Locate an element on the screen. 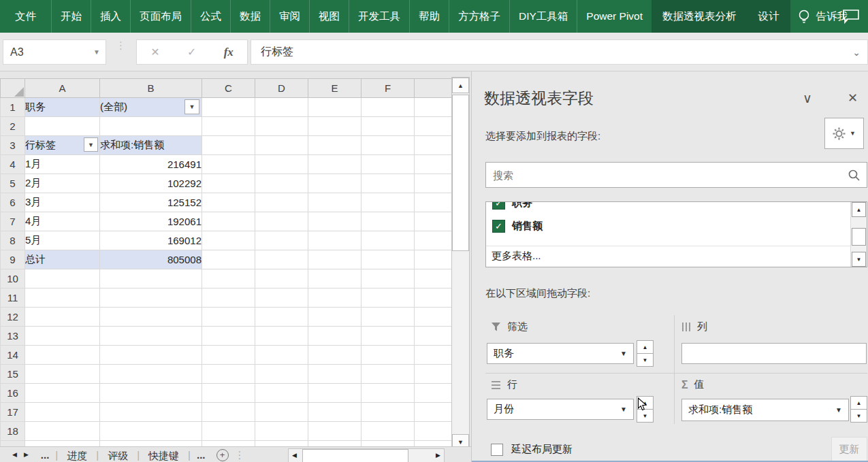  field-item-0: ✓职务 is located at coordinates (669, 208).